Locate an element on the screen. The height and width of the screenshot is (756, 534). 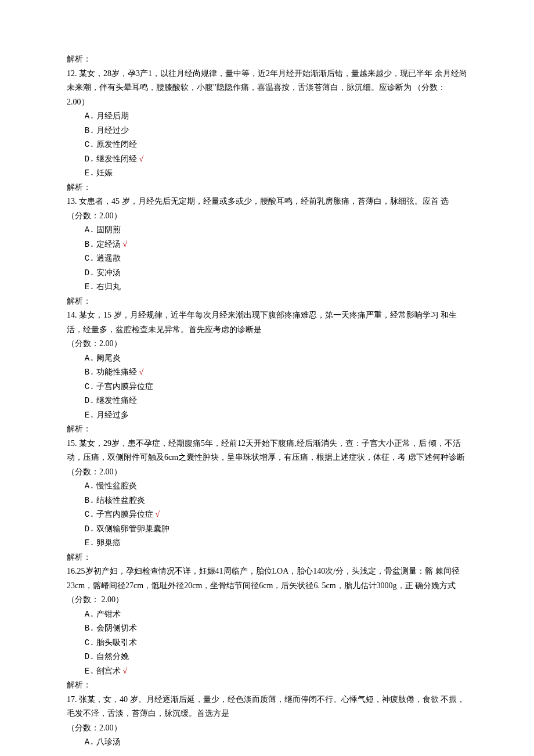
q13-b-text: 定经汤 is located at coordinates (109, 244).